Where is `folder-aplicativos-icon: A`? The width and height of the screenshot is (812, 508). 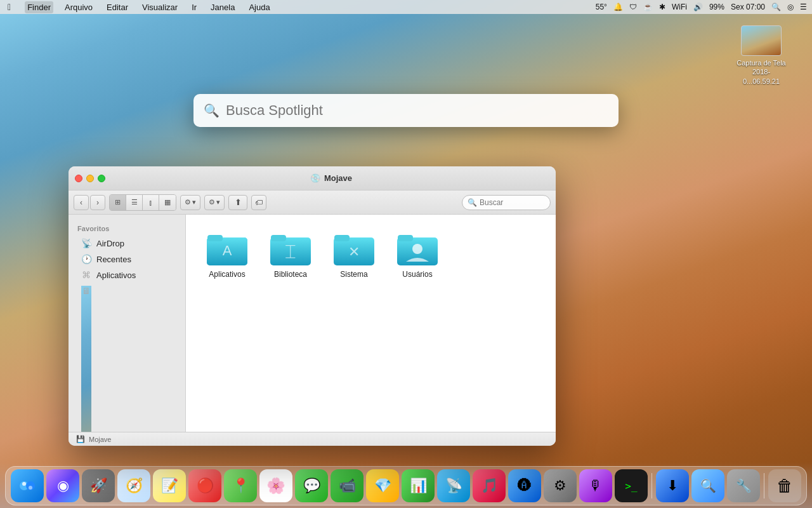
folder-aplicativos-icon: A is located at coordinates (227, 250).